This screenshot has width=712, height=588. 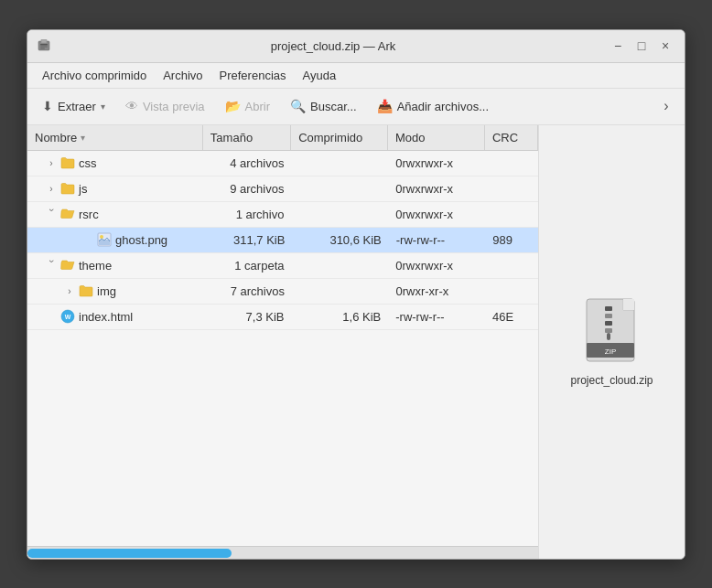 I want to click on svg-text: W, so click(x=68, y=316).